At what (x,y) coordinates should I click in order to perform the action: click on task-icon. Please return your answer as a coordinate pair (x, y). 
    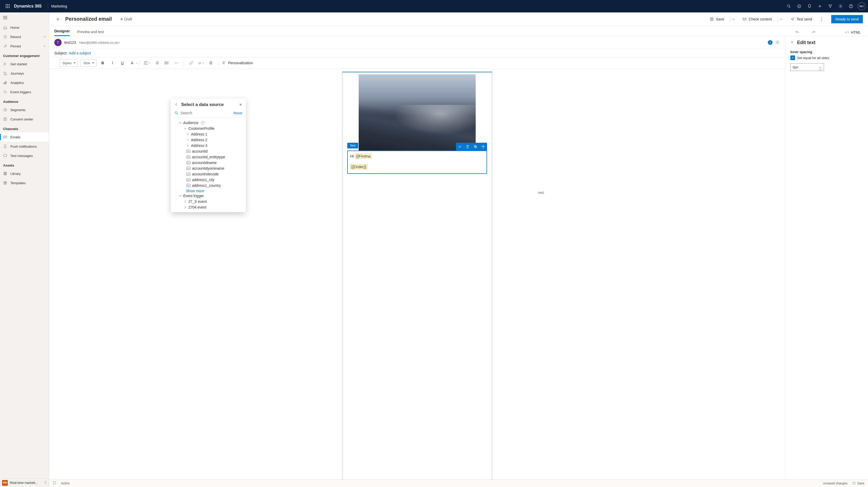
    Looking at the image, I should click on (799, 6).